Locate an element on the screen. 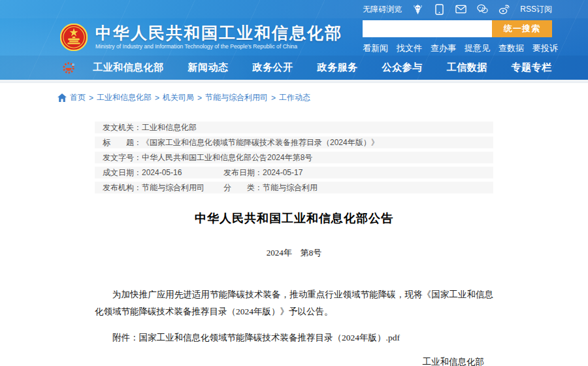 This screenshot has height=366, width=588. quick-links: 看新闻 找文件 查办事 提意见 查数据 要投诉 is located at coordinates (457, 48).